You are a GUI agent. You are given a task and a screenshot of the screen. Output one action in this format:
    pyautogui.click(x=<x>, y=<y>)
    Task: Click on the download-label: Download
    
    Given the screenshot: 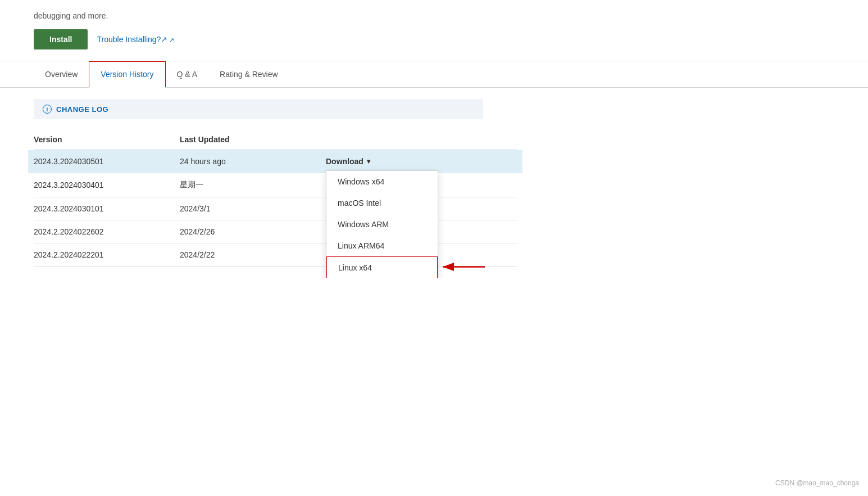 What is the action you would take?
    pyautogui.click(x=345, y=161)
    